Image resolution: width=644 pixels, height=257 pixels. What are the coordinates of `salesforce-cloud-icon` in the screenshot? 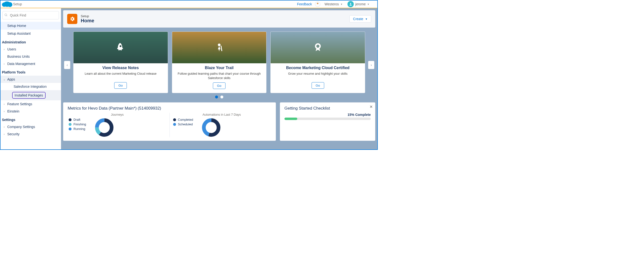 It's located at (7, 4).